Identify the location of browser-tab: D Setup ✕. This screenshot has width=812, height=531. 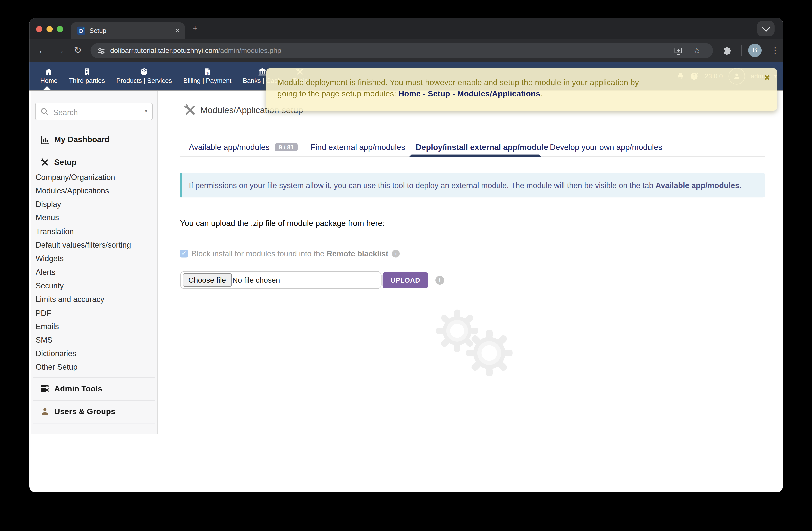
(128, 31).